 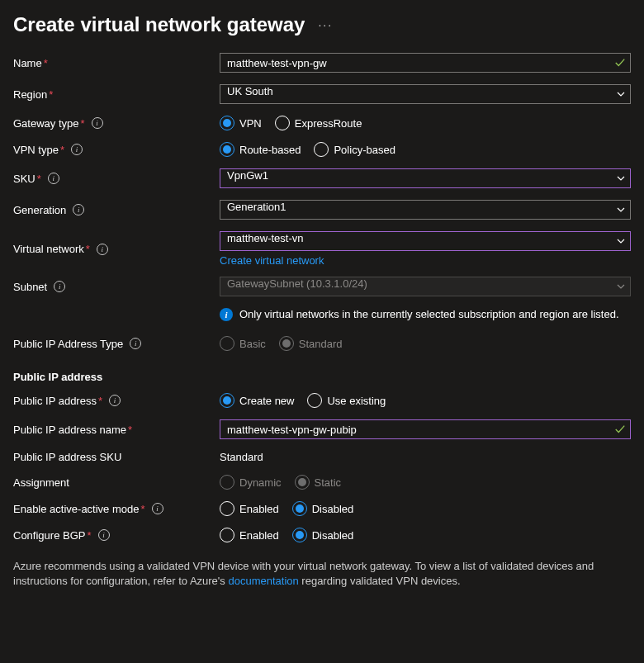 What do you see at coordinates (429, 314) in the screenshot?
I see `vnet-info-message: Only virtual networks in the currently s…` at bounding box center [429, 314].